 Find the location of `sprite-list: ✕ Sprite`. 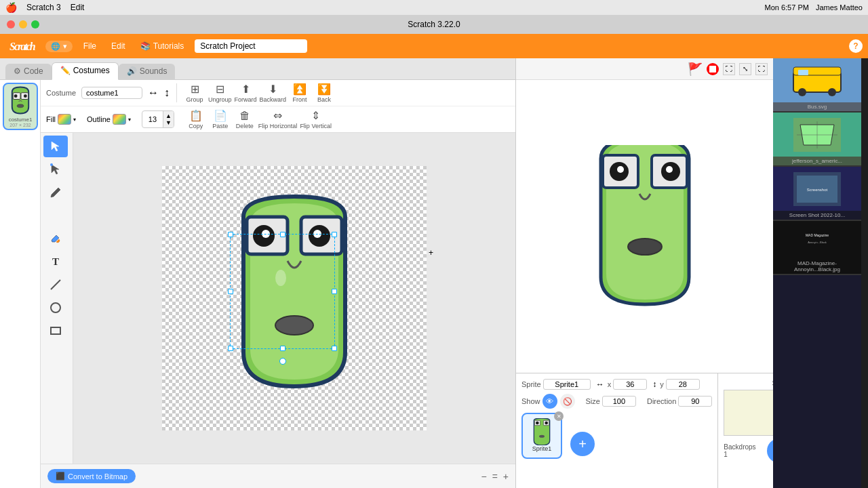

sprite-list: ✕ Sprite is located at coordinates (542, 436).